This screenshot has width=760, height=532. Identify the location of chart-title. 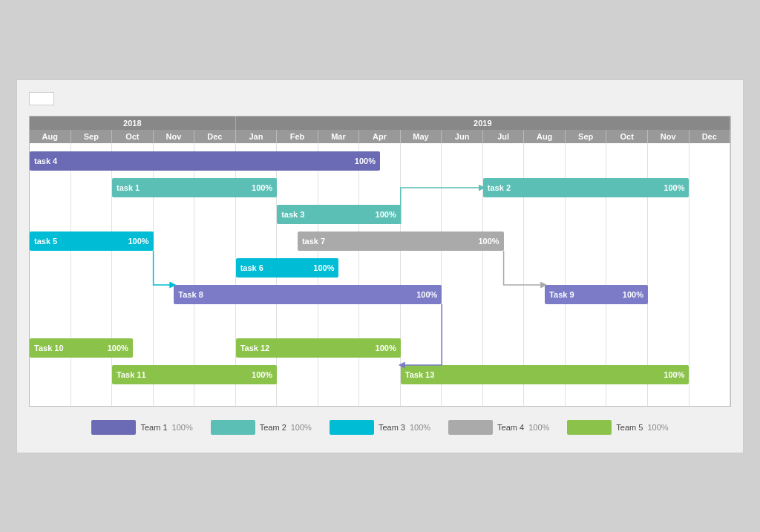
(42, 99).